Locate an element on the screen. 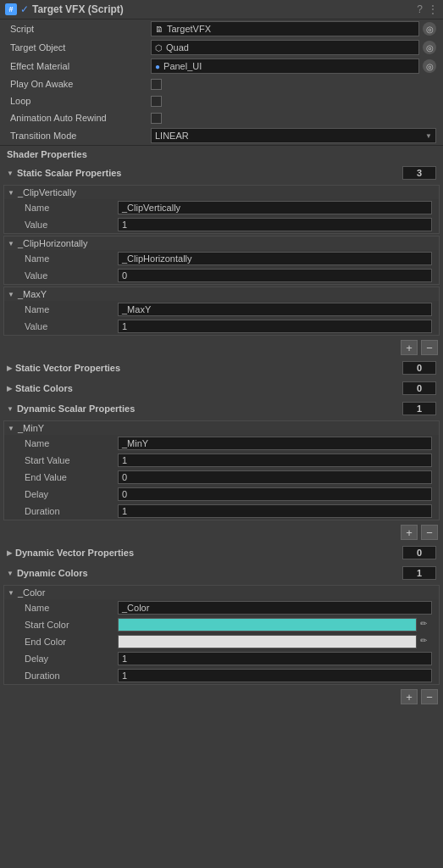 This screenshot has height=868, width=443. clip-horizontally-name-value: _ClipHorizontally is located at coordinates (274, 259).